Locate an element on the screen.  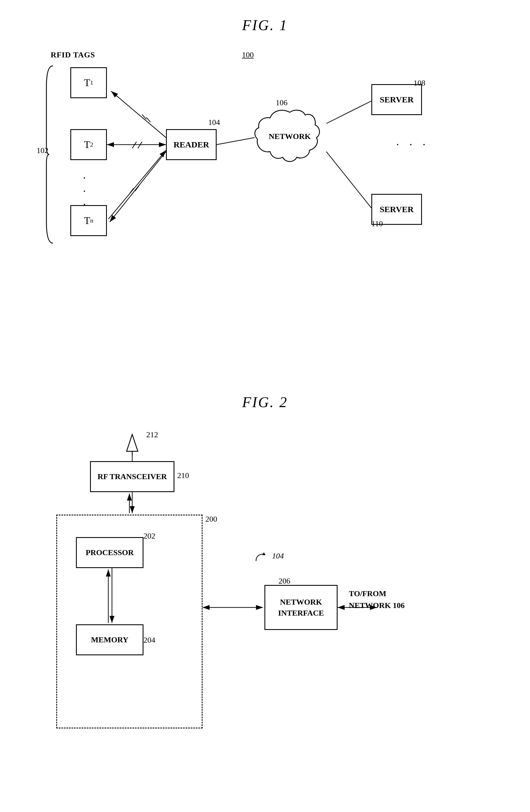
fig2-title: FIG. 2 is located at coordinates (265, 402).